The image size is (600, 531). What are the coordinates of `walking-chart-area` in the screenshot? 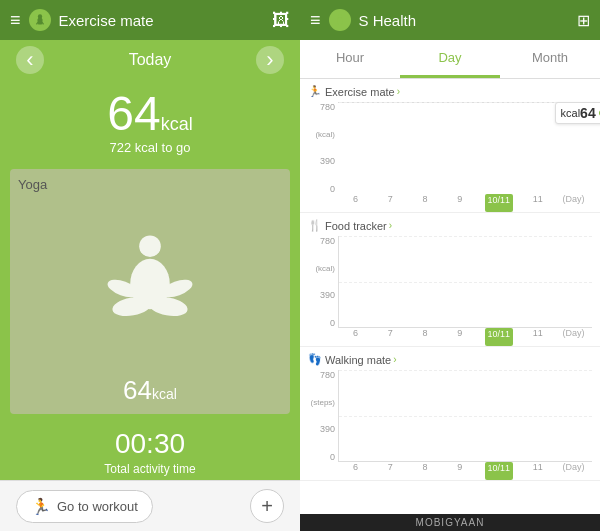 It's located at (465, 416).